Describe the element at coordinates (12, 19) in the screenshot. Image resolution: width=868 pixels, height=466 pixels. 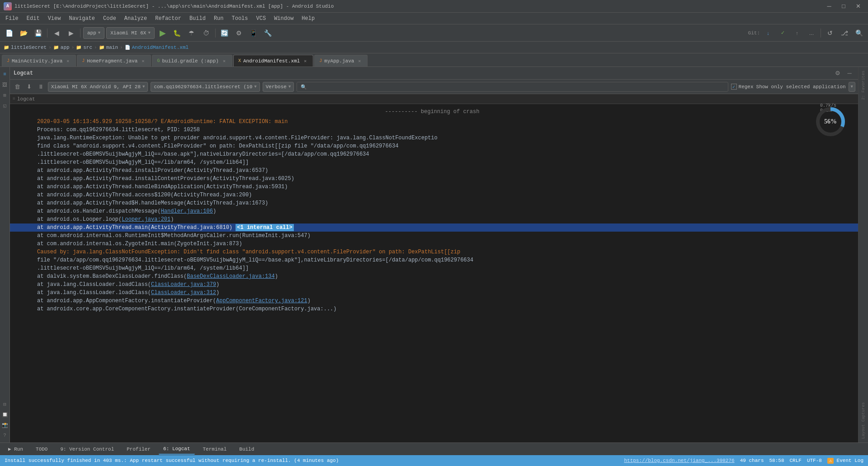
I see `menu-file: File` at that location.